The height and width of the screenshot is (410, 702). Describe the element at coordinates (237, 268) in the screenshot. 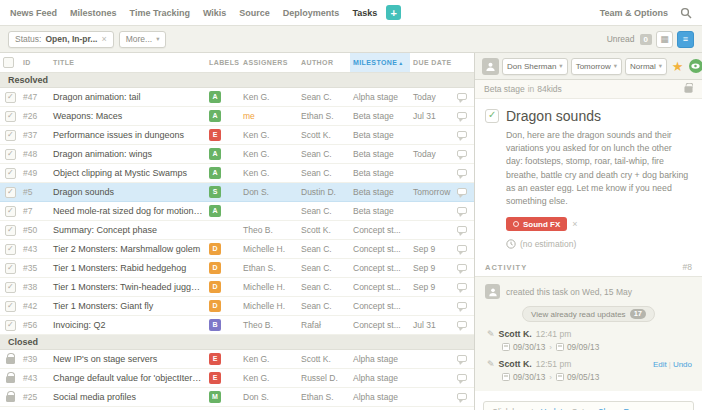

I see `task-row: #35 Tier 1 Monsters: Rabid hedgehog D Et…` at that location.